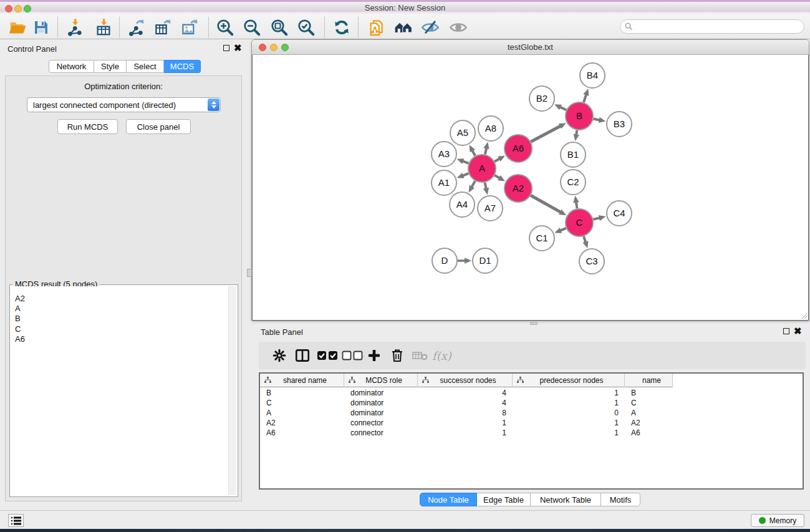  Describe the element at coordinates (302, 355) in the screenshot. I see `column-layout-icon` at that location.